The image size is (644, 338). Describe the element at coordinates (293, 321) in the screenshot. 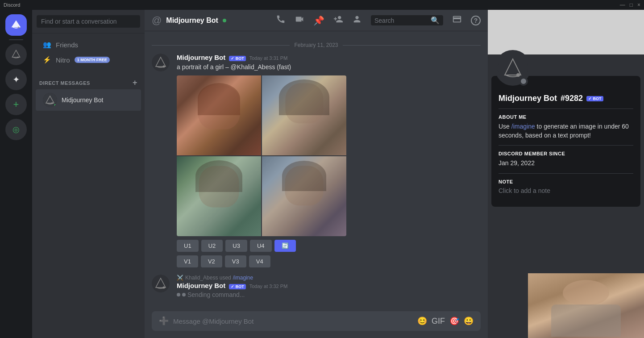

I see `chat-input` at that location.